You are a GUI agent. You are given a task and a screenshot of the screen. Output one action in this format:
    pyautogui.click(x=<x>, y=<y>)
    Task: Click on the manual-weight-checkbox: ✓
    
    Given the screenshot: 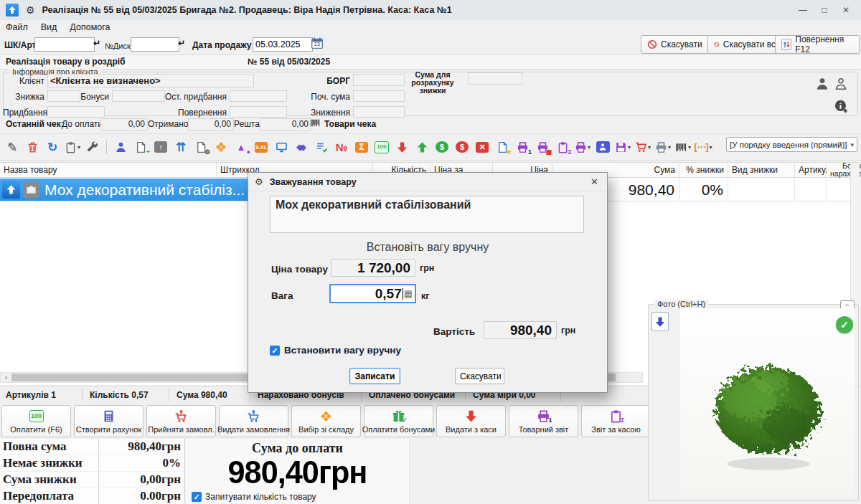 What is the action you would take?
    pyautogui.click(x=275, y=351)
    